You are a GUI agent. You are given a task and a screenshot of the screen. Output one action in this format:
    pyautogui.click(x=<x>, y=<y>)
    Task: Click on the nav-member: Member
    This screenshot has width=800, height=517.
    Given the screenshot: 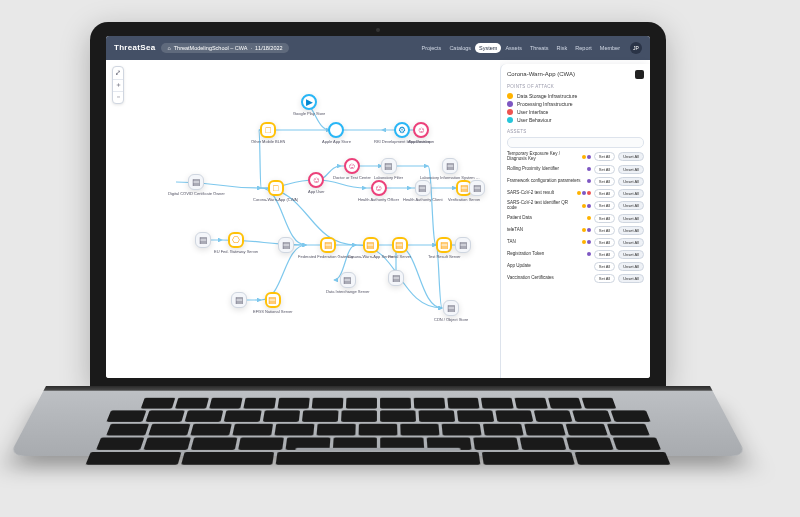 What is the action you would take?
    pyautogui.click(x=610, y=48)
    